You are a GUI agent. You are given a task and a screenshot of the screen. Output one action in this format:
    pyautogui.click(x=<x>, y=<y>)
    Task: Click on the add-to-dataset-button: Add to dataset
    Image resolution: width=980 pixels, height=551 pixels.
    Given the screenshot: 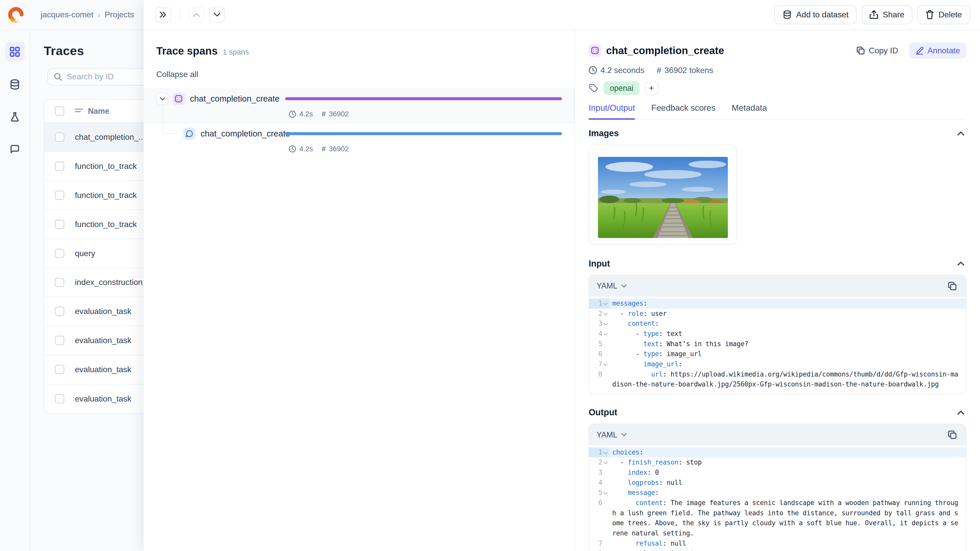 What is the action you would take?
    pyautogui.click(x=815, y=14)
    